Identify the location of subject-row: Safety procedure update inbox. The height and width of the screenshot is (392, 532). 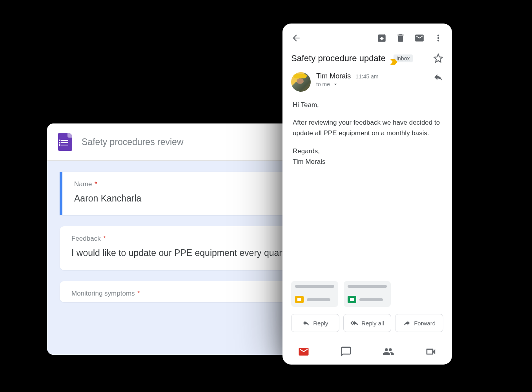
(367, 54).